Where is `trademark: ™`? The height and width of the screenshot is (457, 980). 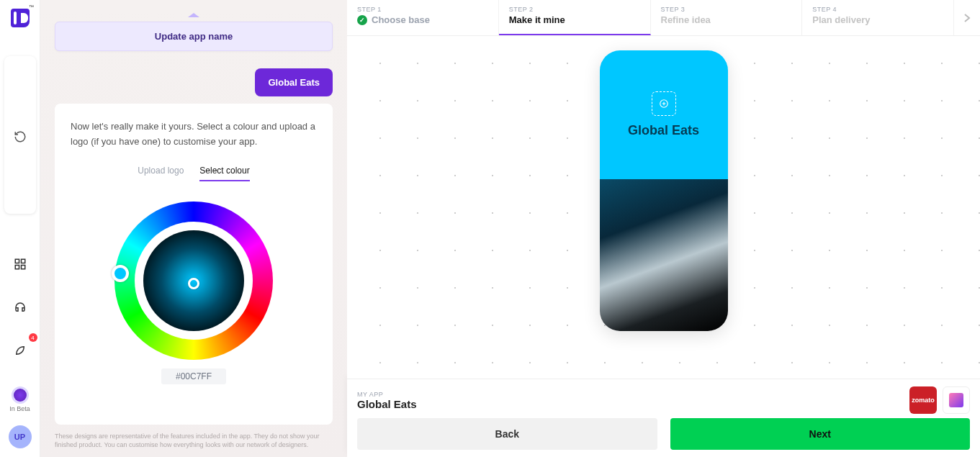
trademark: ™ is located at coordinates (32, 7).